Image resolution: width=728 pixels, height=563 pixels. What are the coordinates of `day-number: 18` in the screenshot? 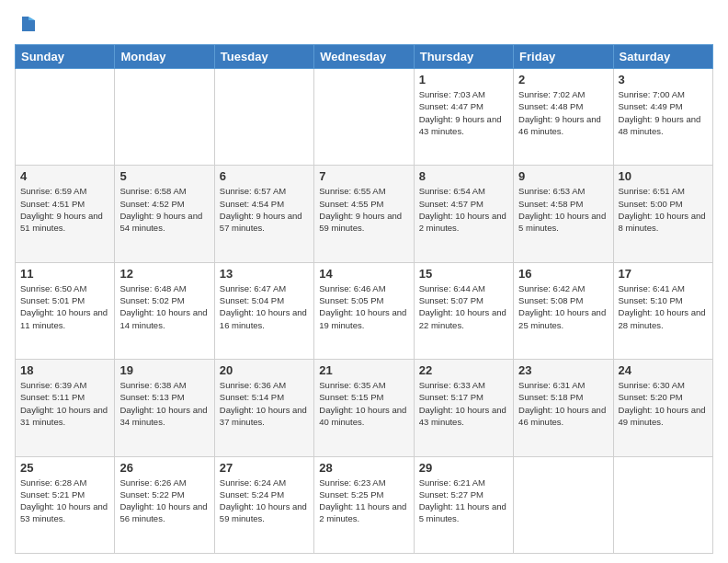 It's located at (64, 370).